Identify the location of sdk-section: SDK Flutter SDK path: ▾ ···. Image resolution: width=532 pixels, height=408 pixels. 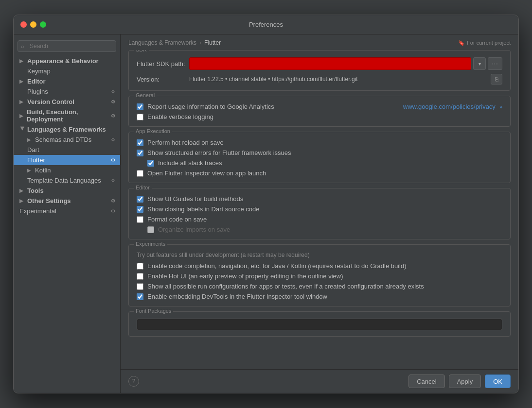
(319, 70).